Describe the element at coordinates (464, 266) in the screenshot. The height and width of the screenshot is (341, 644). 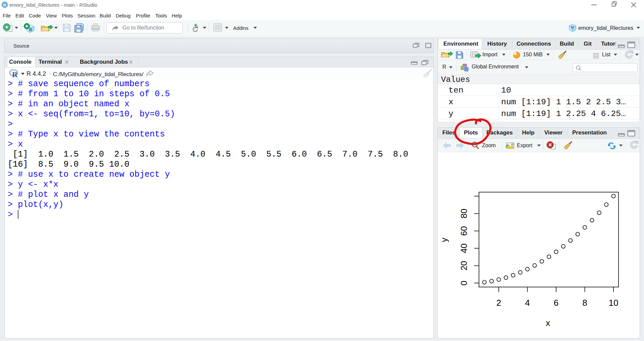
I see `svg-text: 20` at that location.